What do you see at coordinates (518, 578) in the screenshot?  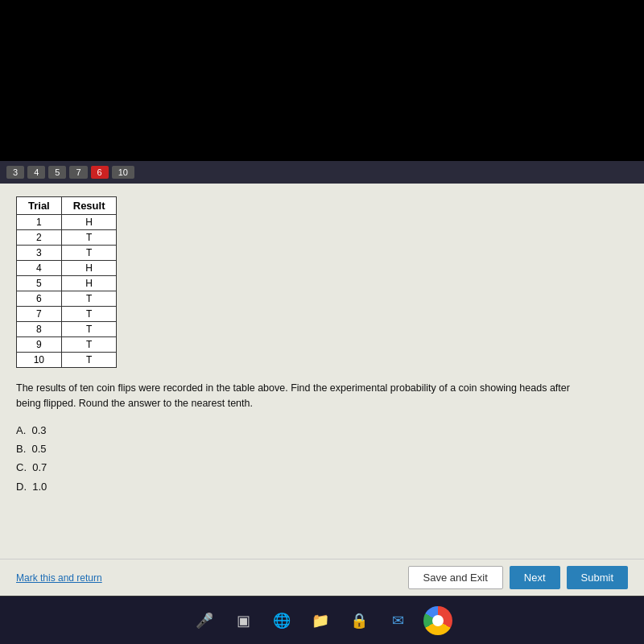 I see `action-buttons: Save and Exit Next Submit` at bounding box center [518, 578].